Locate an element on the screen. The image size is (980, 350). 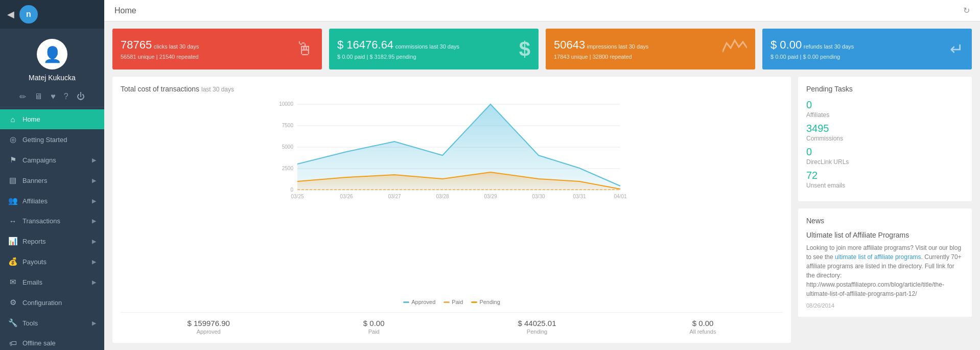
news-panel: News Ultimate list of Affiliate Programs… is located at coordinates (885, 263).